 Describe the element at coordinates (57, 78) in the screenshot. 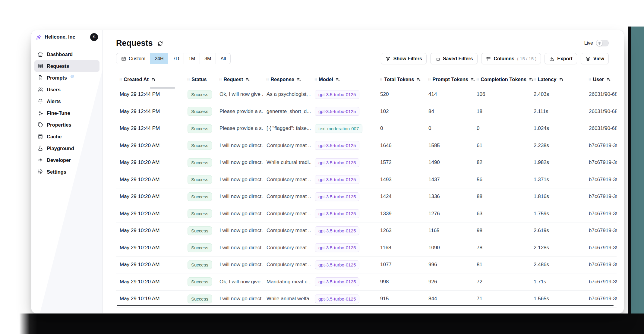

I see `sidebar-item-label: Prompts` at that location.